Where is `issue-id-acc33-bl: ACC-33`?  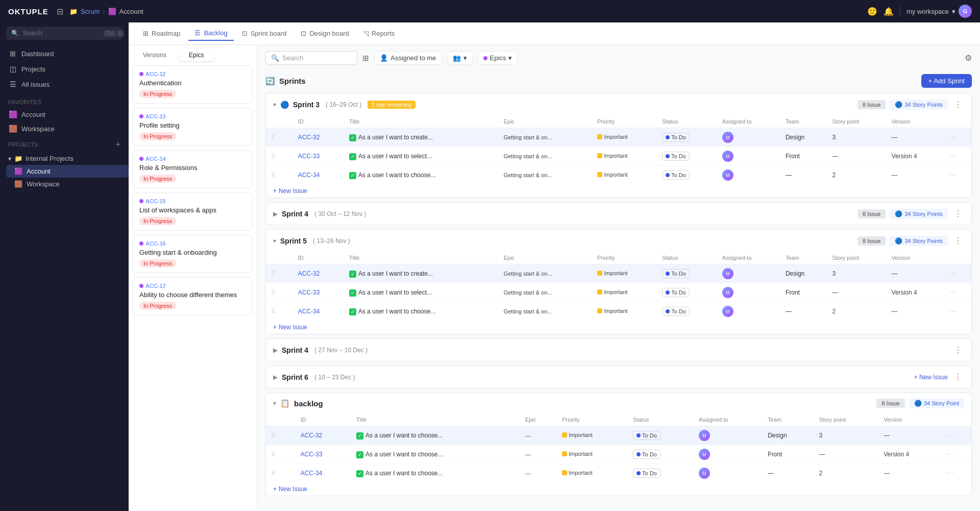
issue-id-acc33-bl: ACC-33 is located at coordinates (311, 454).